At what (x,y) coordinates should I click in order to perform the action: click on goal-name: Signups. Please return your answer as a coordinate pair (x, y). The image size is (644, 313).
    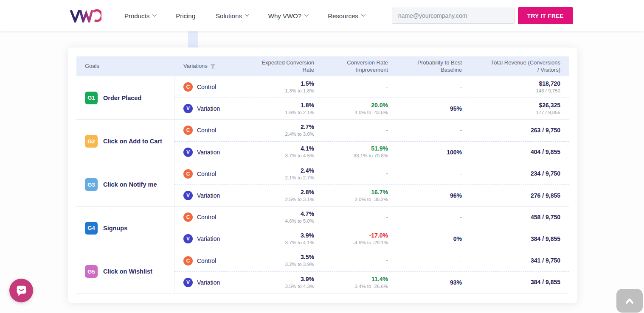
    Looking at the image, I should click on (115, 228).